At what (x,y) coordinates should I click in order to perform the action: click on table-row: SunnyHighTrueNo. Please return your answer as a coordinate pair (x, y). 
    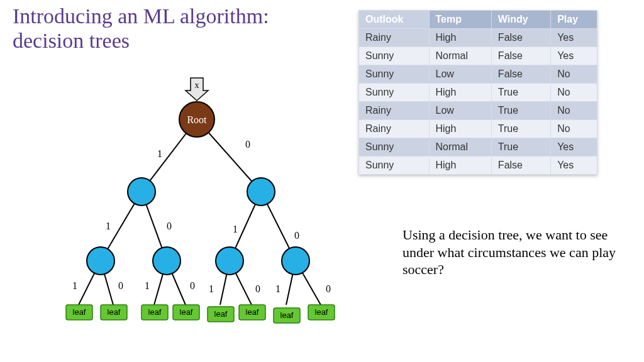
    Looking at the image, I should click on (478, 93).